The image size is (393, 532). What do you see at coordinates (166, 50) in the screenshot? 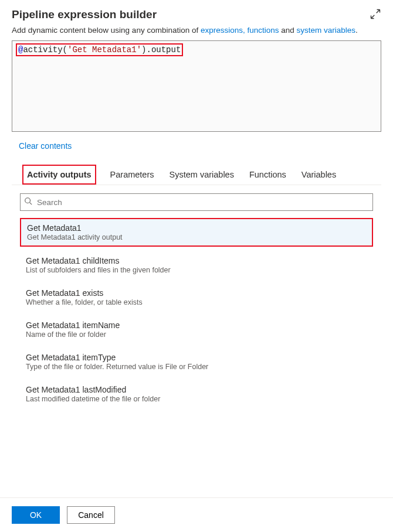
I see `token-output: output` at bounding box center [166, 50].